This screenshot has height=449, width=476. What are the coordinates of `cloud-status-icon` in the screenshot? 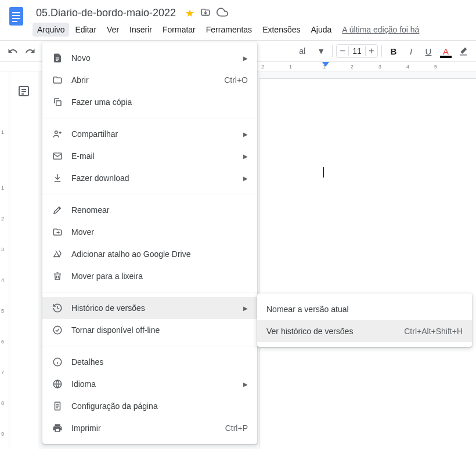 It's located at (222, 13).